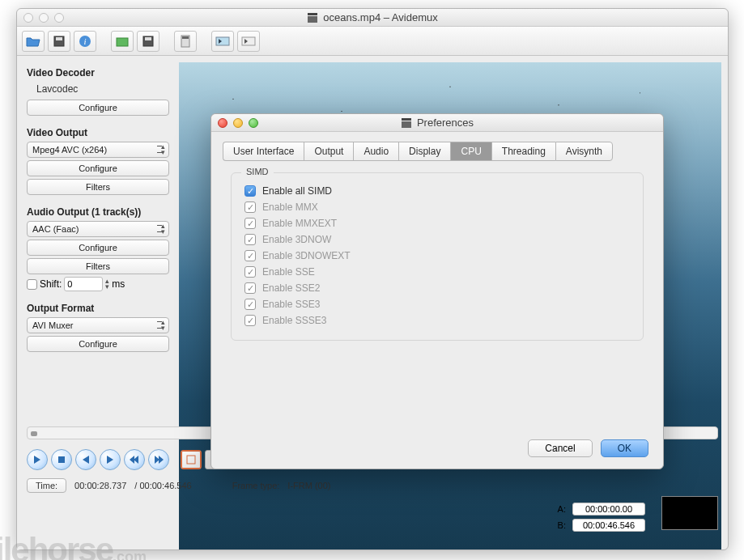 This screenshot has height=560, width=744. Describe the element at coordinates (257, 172) in the screenshot. I see `group-title: SIMD` at that location.